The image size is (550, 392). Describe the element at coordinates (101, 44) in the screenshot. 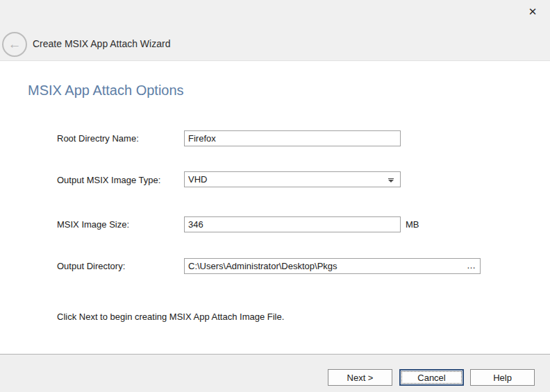

I see `wizard-title: Create MSIX App Attach Wizard` at that location.